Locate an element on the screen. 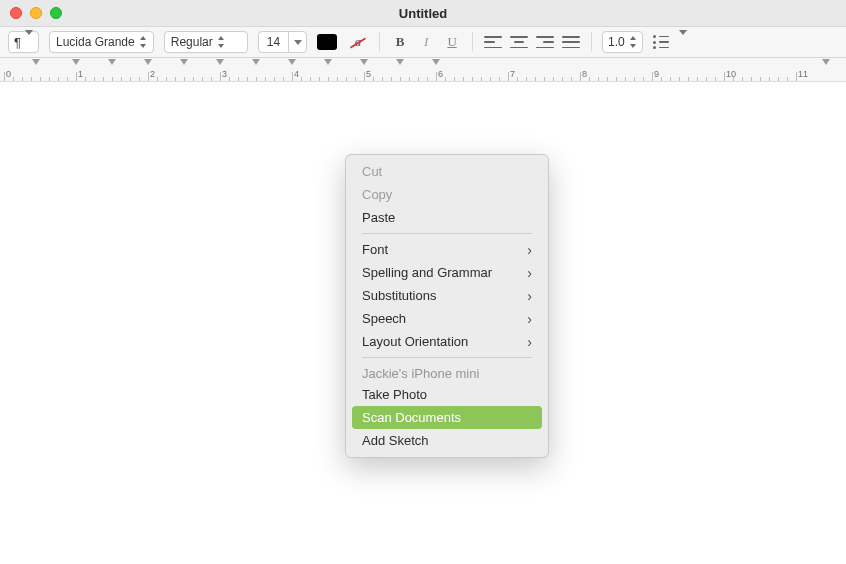 The height and width of the screenshot is (564, 846). menu-section-device: Jackie's iPhone mini is located at coordinates (447, 372).